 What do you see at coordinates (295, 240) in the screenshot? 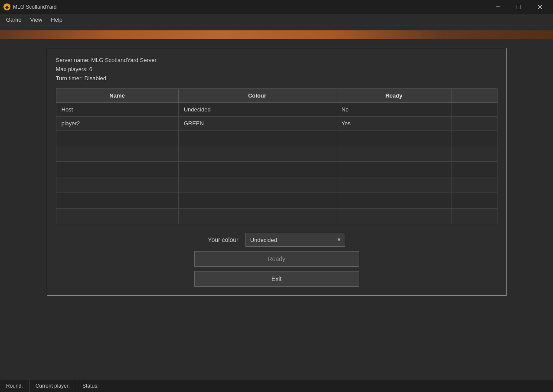
I see `colour-dropdown: Undecided RED GREEN BLUE YELLOW PURPLE W…` at bounding box center [295, 240].